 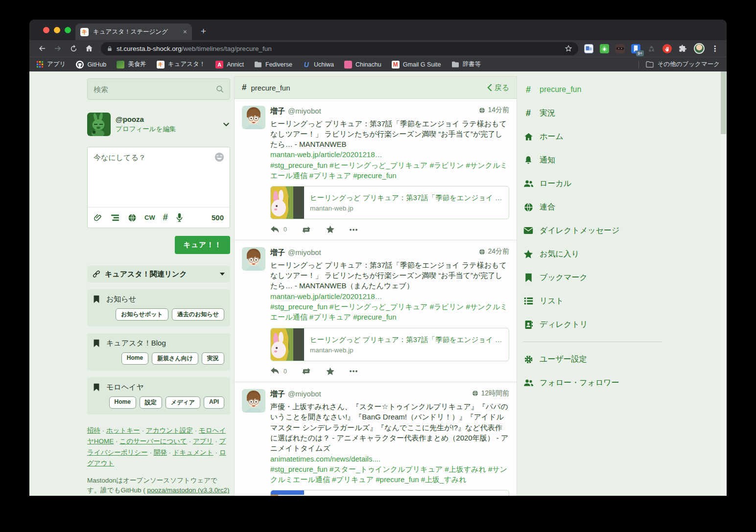 I want to click on bookmark-item: アプリ, so click(x=51, y=65).